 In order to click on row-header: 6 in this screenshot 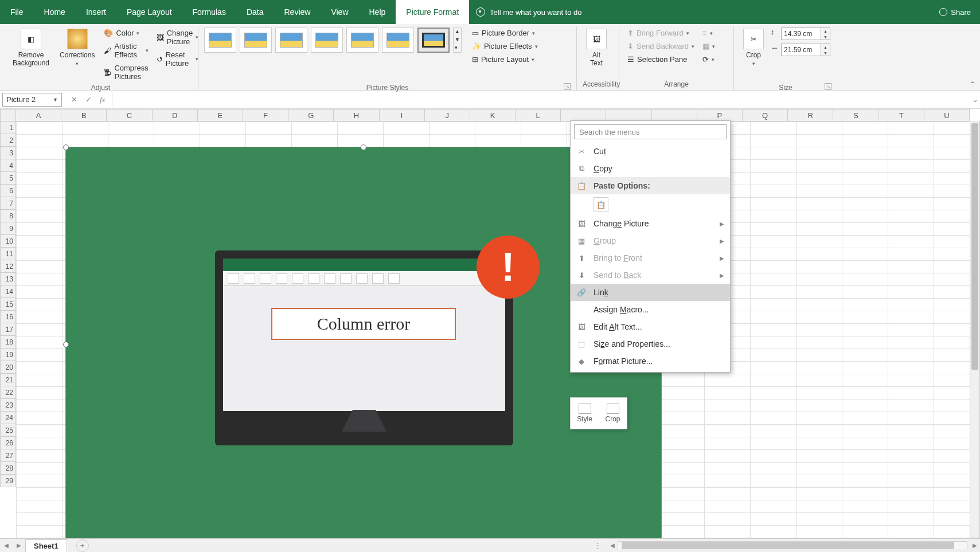, I will do `click(8, 191)`.